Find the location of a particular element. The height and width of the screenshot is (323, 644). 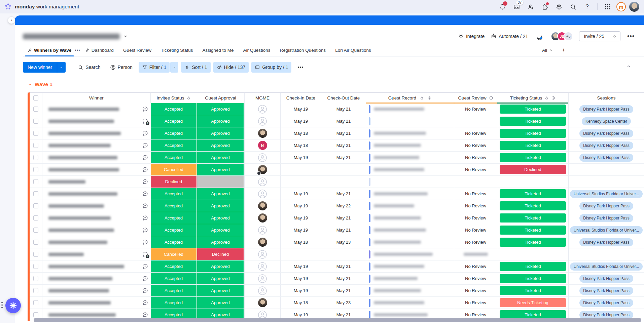

guest-review-cell is located at coordinates (476, 254).